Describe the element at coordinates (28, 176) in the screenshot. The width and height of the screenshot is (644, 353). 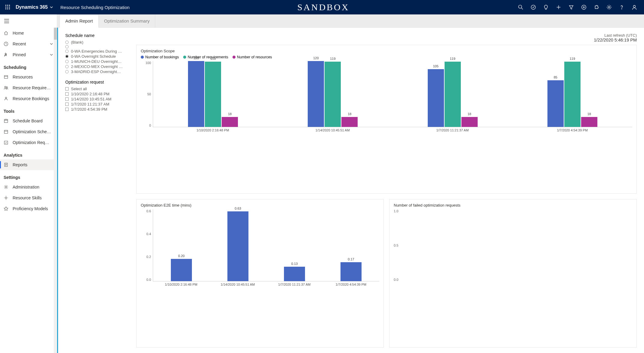
I see `nav-section-settings: Settings` at that location.